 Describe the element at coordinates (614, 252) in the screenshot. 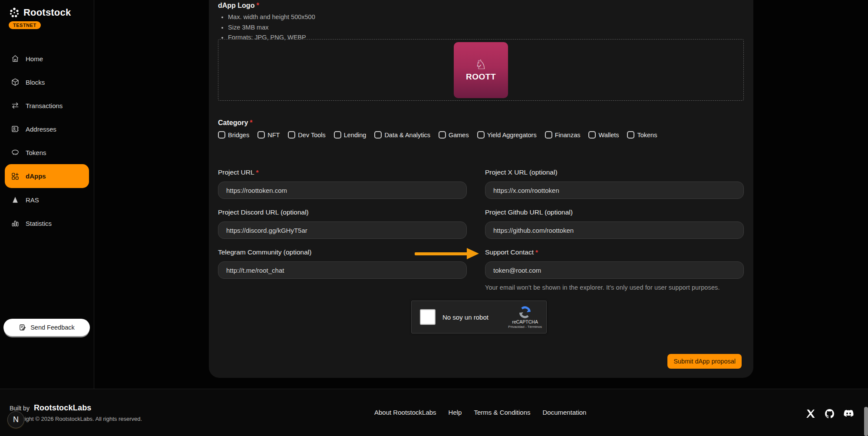

I see `field-label: Support Contact*` at that location.